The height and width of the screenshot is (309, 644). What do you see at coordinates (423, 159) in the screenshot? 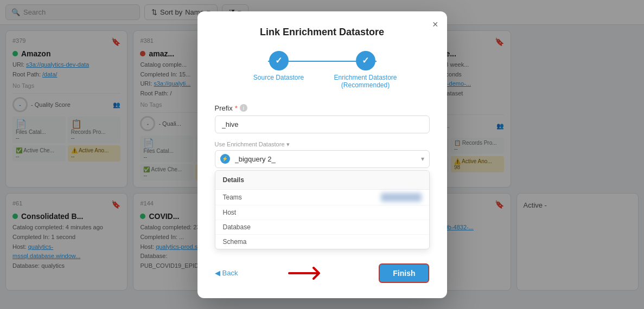
I see `dropdown-arrow-icon: ▾` at bounding box center [423, 159].